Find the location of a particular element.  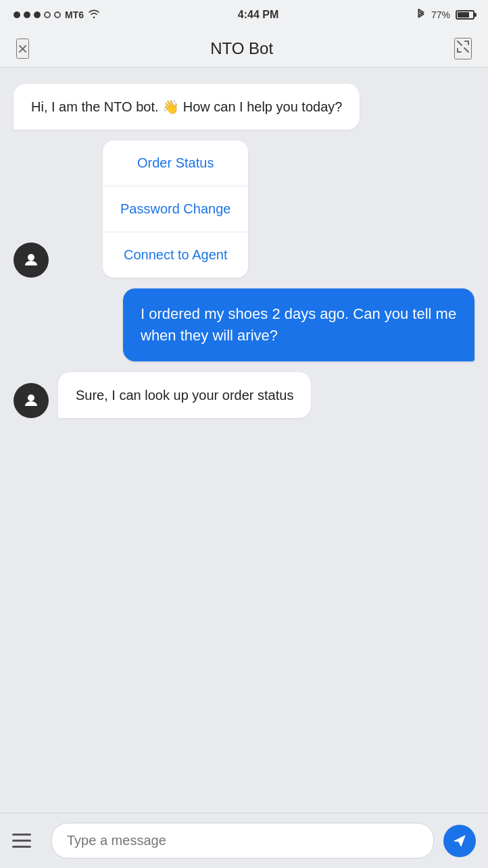

wifi-icon is located at coordinates (94, 15).